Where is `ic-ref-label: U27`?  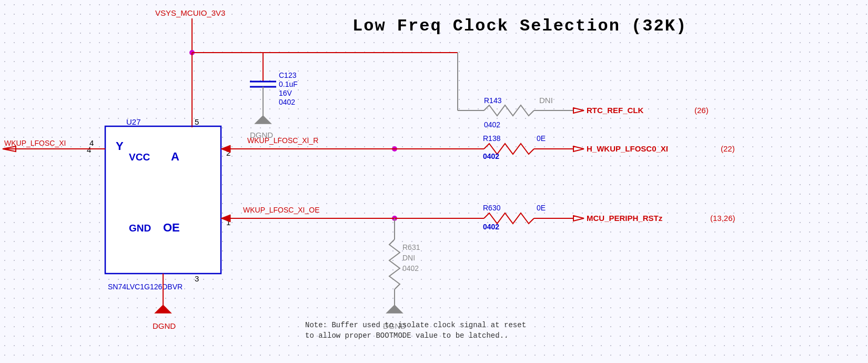 ic-ref-label: U27 is located at coordinates (134, 122).